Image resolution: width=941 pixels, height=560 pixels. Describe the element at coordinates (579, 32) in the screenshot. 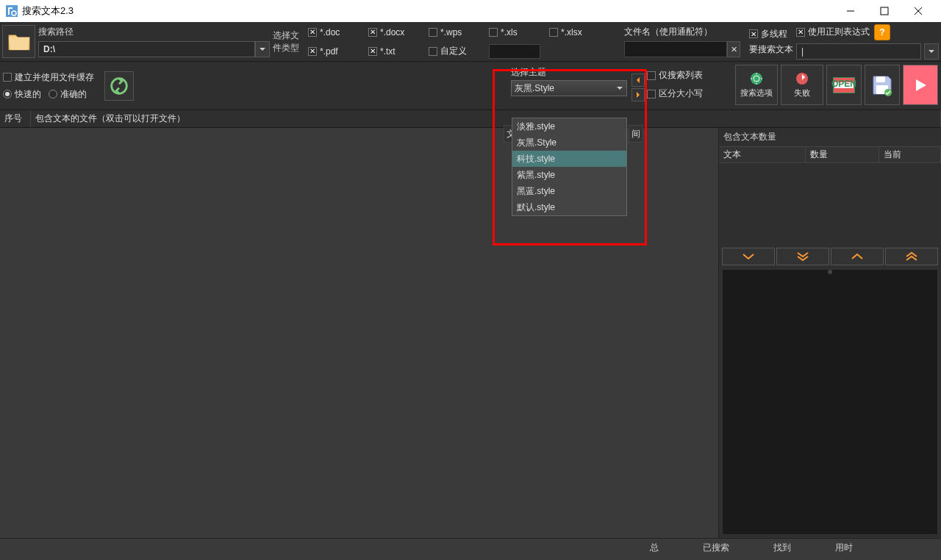

I see `chk-xlsx: *.xlsx` at that location.